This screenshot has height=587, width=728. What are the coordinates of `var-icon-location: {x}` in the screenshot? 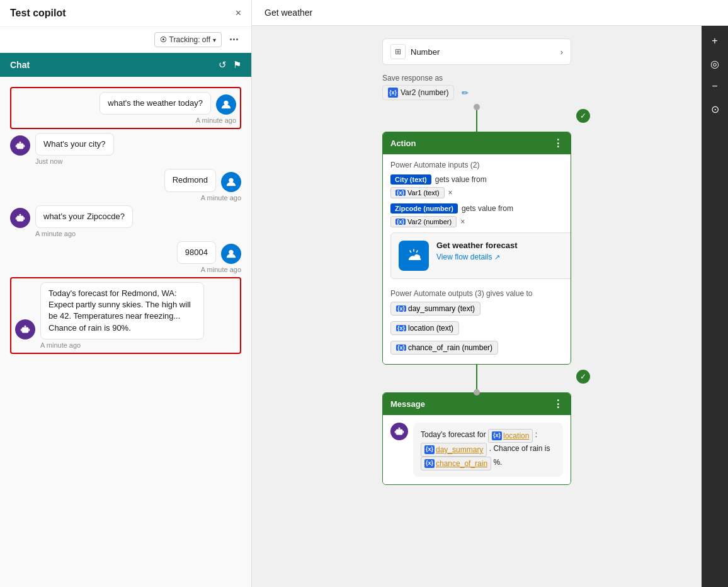 It's located at (497, 436).